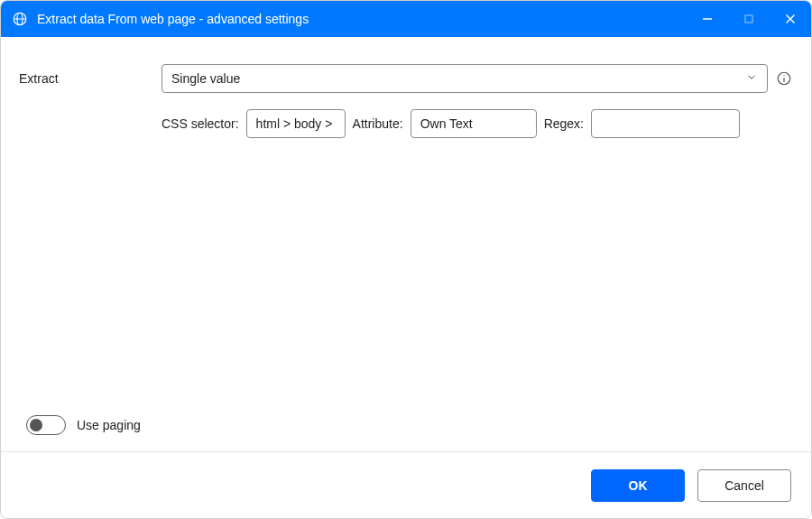 The image size is (812, 519). What do you see at coordinates (744, 486) in the screenshot?
I see `cancel-button-label: Cancel` at bounding box center [744, 486].